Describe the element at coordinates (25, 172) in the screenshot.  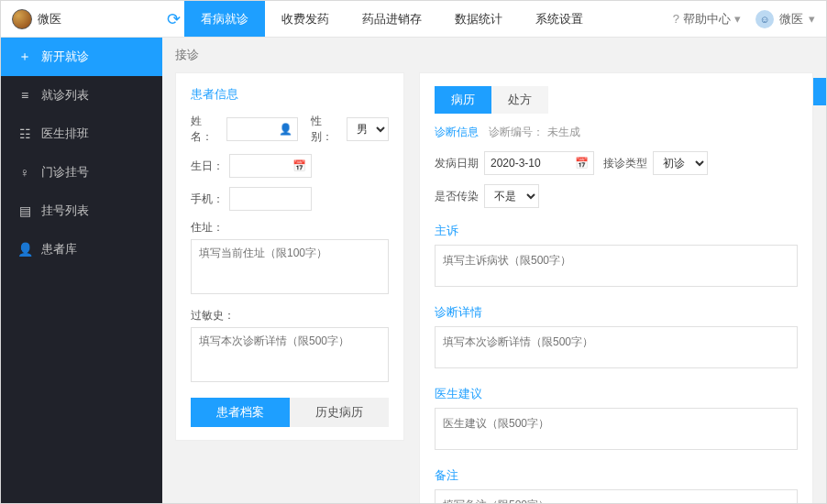
I see `stethoscope-icon: ♀` at that location.